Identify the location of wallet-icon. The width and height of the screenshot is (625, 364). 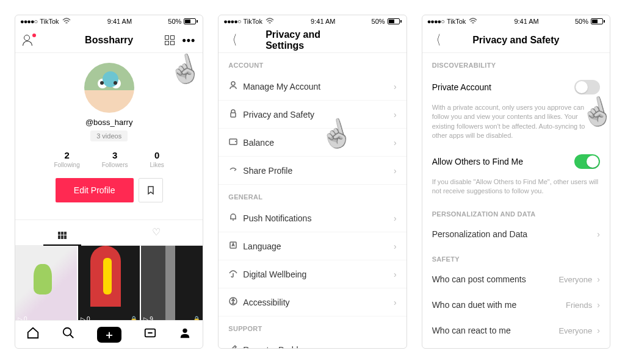
(236, 143).